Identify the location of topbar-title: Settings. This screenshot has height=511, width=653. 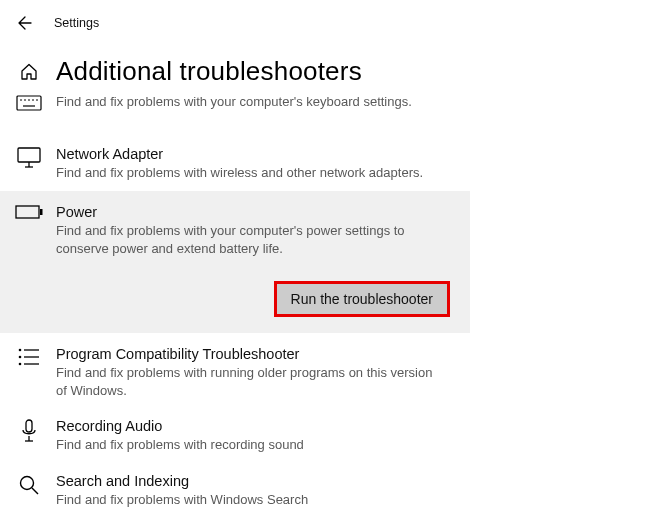
(76, 23).